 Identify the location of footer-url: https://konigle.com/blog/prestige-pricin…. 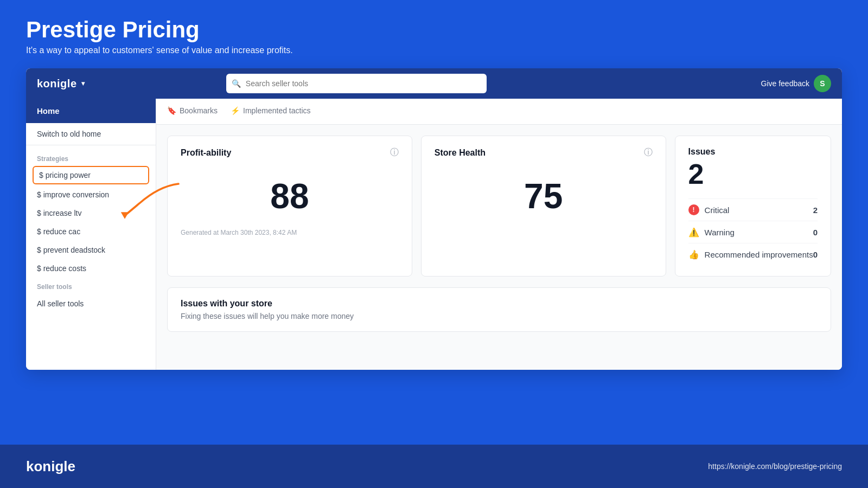
(775, 466).